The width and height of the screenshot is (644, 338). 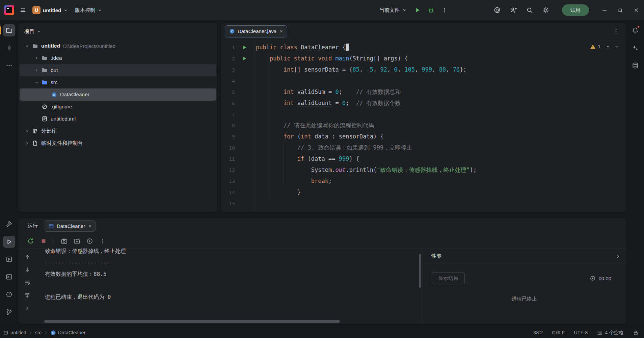 I want to click on line-number: 12, so click(x=228, y=170).